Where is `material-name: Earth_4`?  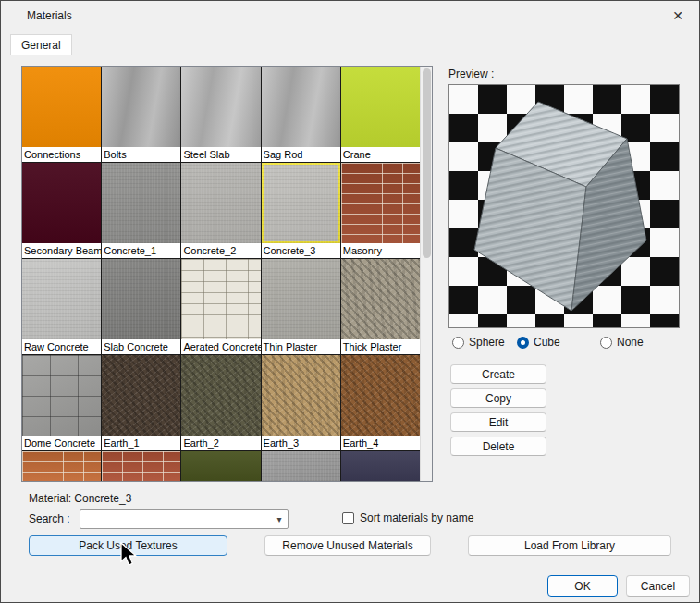 material-name: Earth_4 is located at coordinates (381, 443).